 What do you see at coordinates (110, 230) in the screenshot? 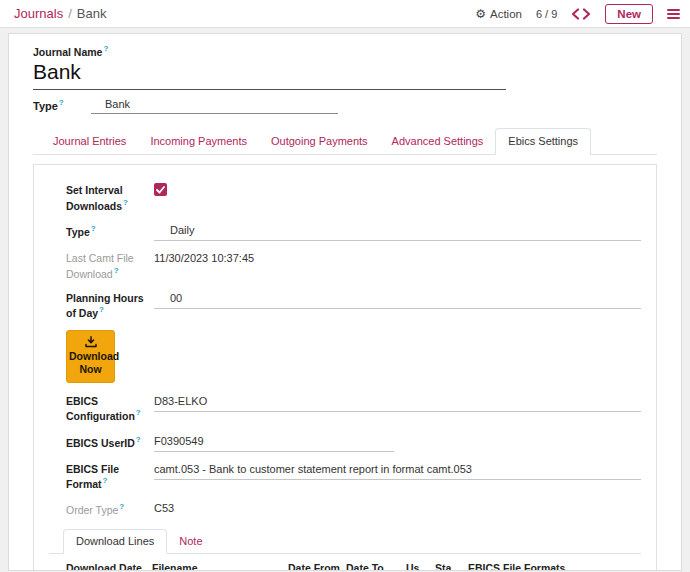
I see `interval-type-label: Type?` at bounding box center [110, 230].